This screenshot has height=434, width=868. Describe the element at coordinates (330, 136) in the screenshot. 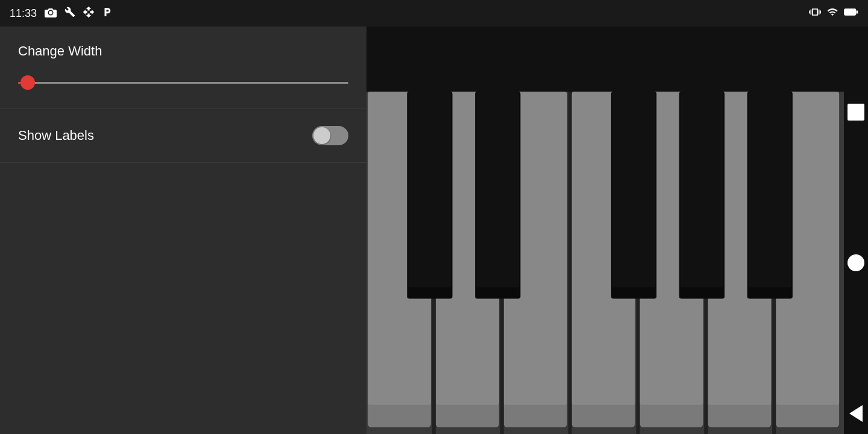

I see `show-labels-toggle` at that location.